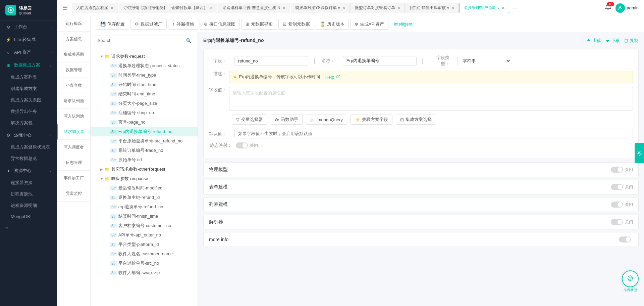  Describe the element at coordinates (29, 159) in the screenshot. I see `sidebar-item-exception-data: 异常数据总览` at that location.